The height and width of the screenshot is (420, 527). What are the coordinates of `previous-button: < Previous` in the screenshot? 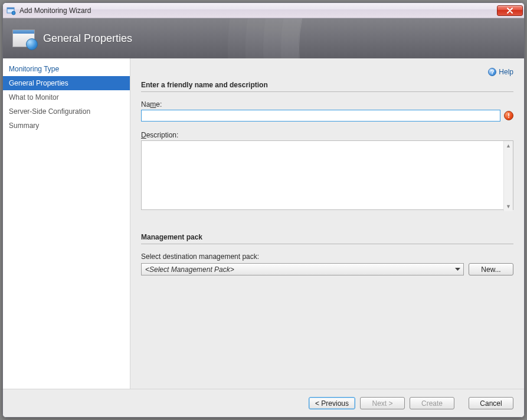 It's located at (332, 403).